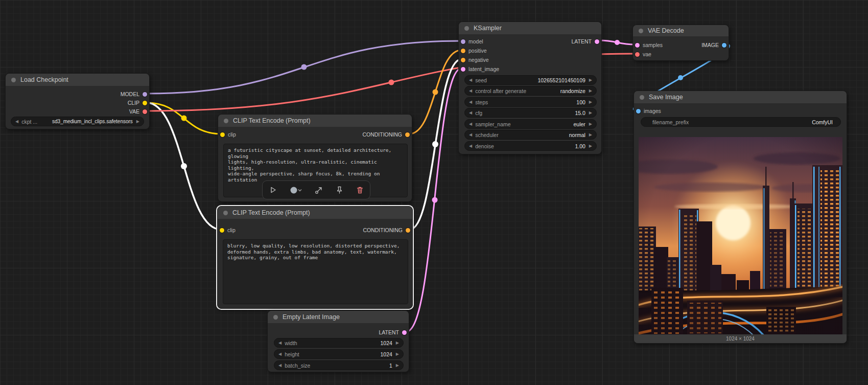 The height and width of the screenshot is (385, 868). I want to click on link-dot-vae, so click(391, 83).